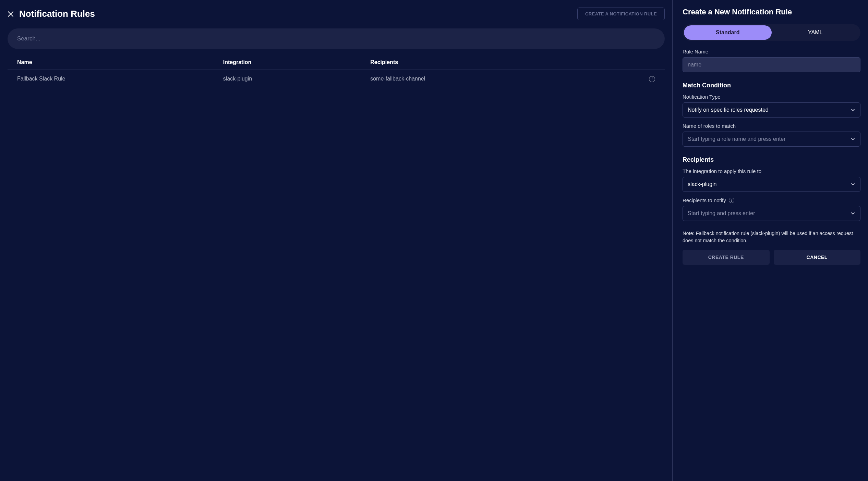  Describe the element at coordinates (704, 200) in the screenshot. I see `recipients-notify-label: Recipients to notify` at that location.